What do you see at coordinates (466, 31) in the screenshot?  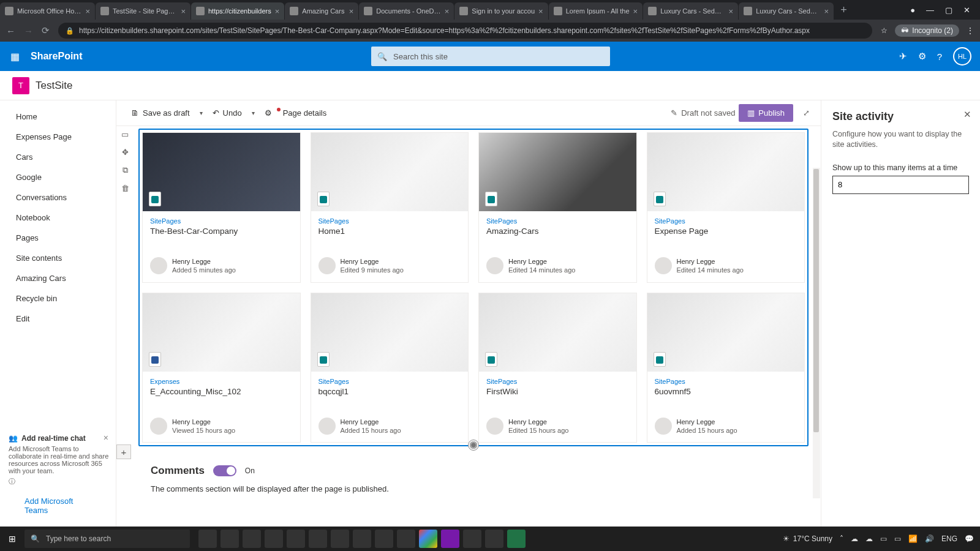 I see `url-field: 🔒 https://citizenbuilders.sharepoint.com…` at bounding box center [466, 31].